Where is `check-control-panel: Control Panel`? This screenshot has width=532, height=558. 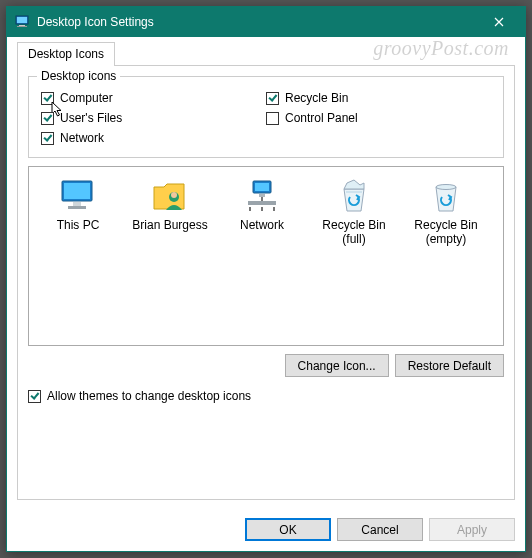
check-control-panel: Control Panel is located at coordinates (378, 118).